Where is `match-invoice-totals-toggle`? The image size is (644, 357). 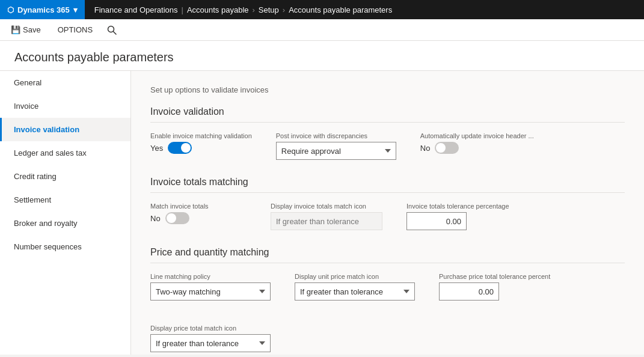
match-invoice-totals-toggle is located at coordinates (177, 218).